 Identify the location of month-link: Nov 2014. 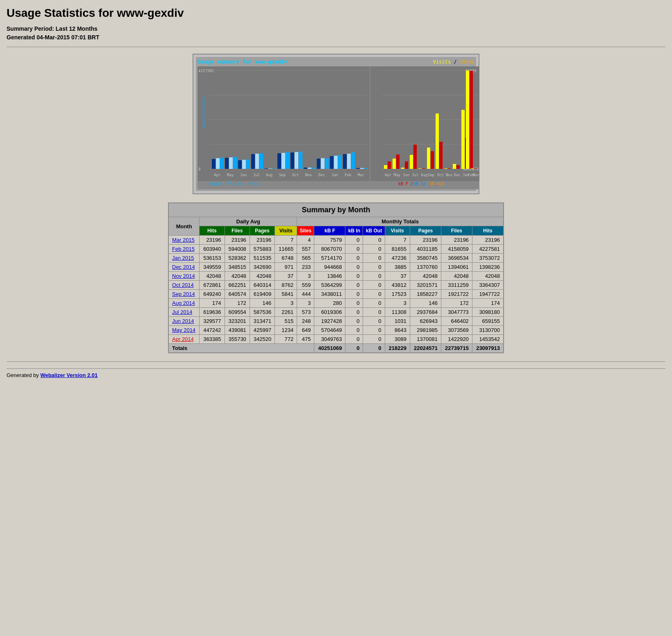
(184, 276).